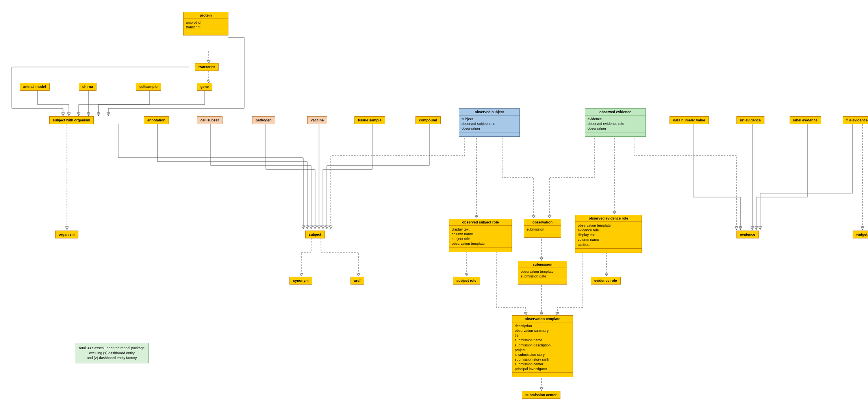  Describe the element at coordinates (480, 239) in the screenshot. I see `attr: subject role` at that location.